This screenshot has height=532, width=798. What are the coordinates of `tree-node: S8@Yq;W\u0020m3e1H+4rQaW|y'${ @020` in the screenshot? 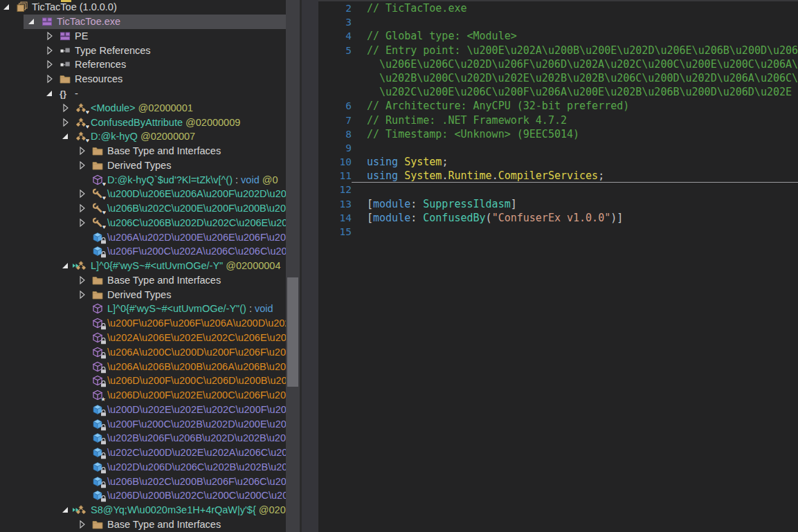 It's located at (143, 511).